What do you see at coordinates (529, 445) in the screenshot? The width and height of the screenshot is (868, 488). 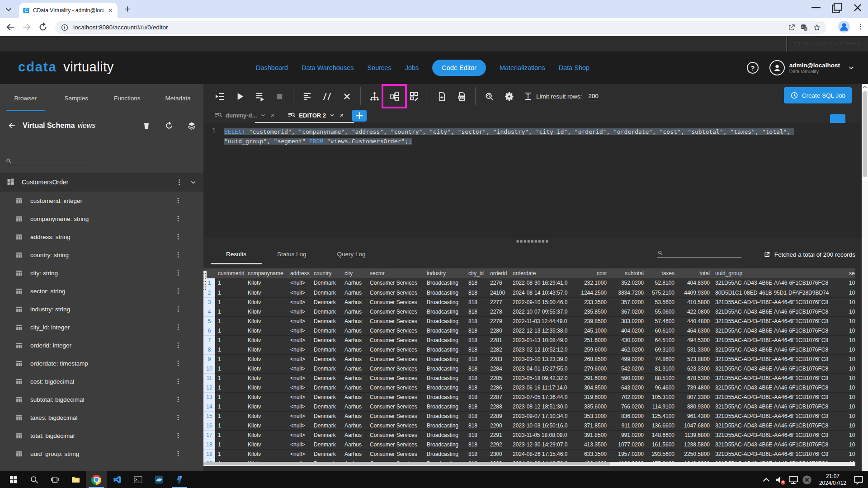 I see `grid-row: 181Kilotv<null>DenmarkAarhusConsumer Ser…` at bounding box center [529, 445].